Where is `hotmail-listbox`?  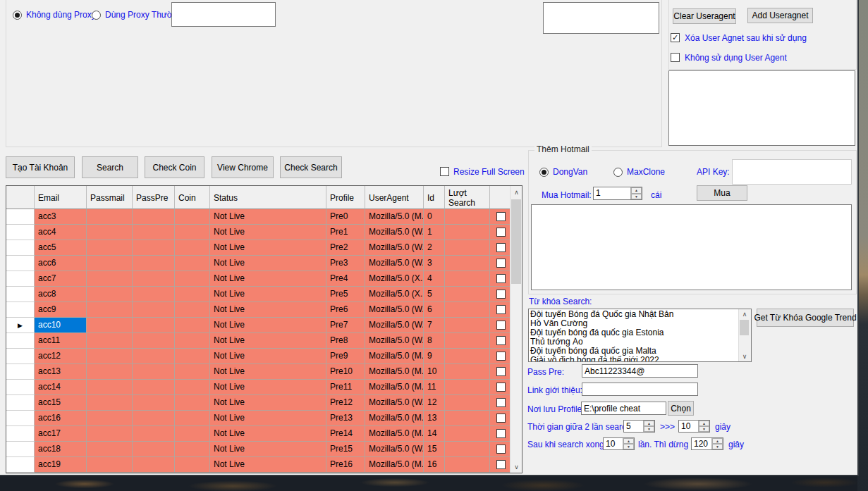 hotmail-listbox is located at coordinates (691, 247).